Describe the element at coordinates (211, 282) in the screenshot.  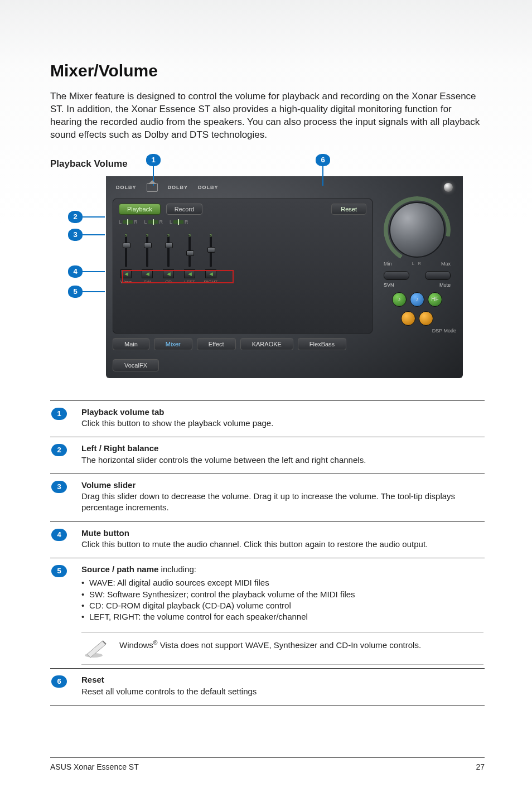
I see `source-label-right: RIGHT` at that location.